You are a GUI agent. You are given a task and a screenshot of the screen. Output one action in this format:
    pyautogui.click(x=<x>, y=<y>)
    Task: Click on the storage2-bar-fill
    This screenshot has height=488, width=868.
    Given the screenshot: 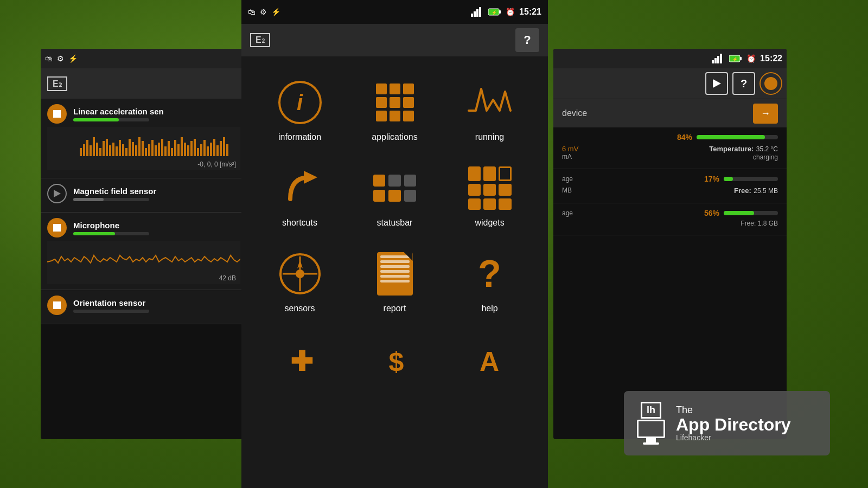 What is the action you would take?
    pyautogui.click(x=739, y=213)
    